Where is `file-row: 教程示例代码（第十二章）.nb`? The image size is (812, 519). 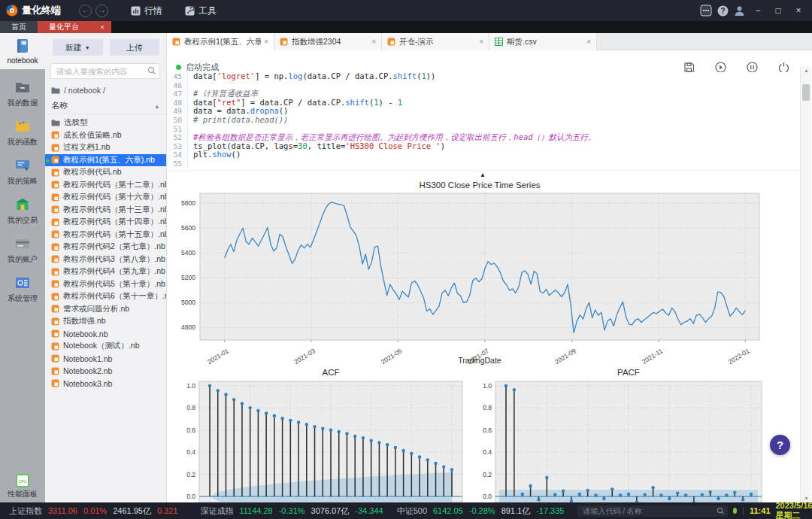 file-row: 教程示例代码（第十二章）.nb is located at coordinates (105, 185).